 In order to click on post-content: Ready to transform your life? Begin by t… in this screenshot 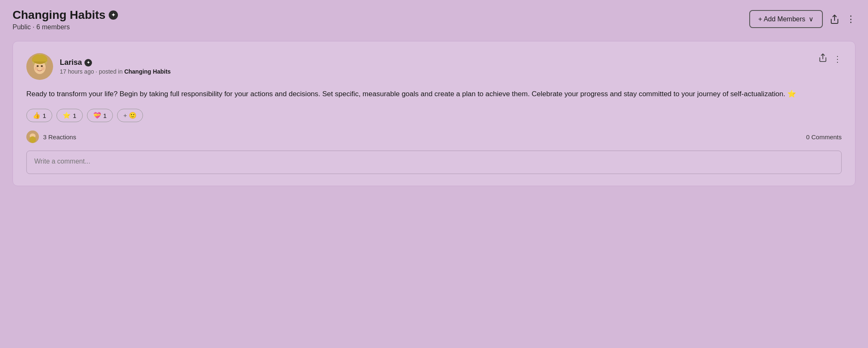, I will do `click(434, 94)`.